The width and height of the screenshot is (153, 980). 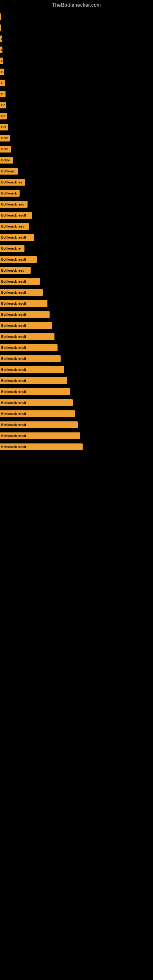 What do you see at coordinates (76, 248) in the screenshot?
I see `bar-row: Bottleneck re` at bounding box center [76, 248].